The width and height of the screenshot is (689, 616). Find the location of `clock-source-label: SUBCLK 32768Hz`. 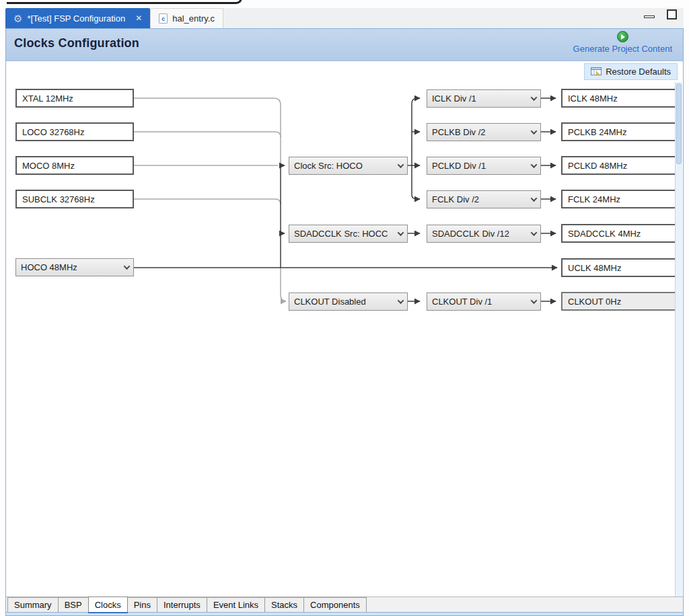

clock-source-label: SUBCLK 32768Hz is located at coordinates (59, 199).